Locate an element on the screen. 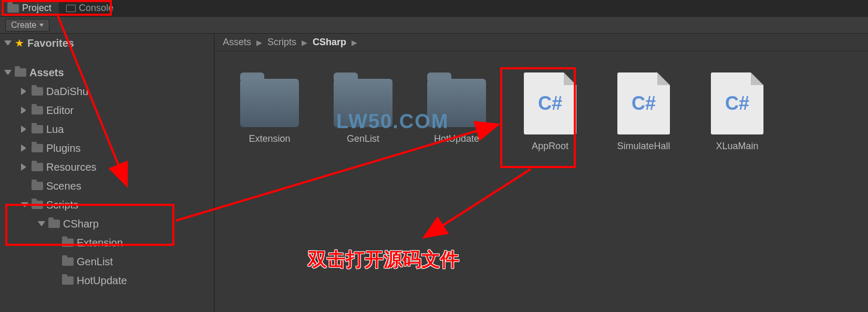 The image size is (868, 312). scripts-label: Scripts is located at coordinates (62, 205).